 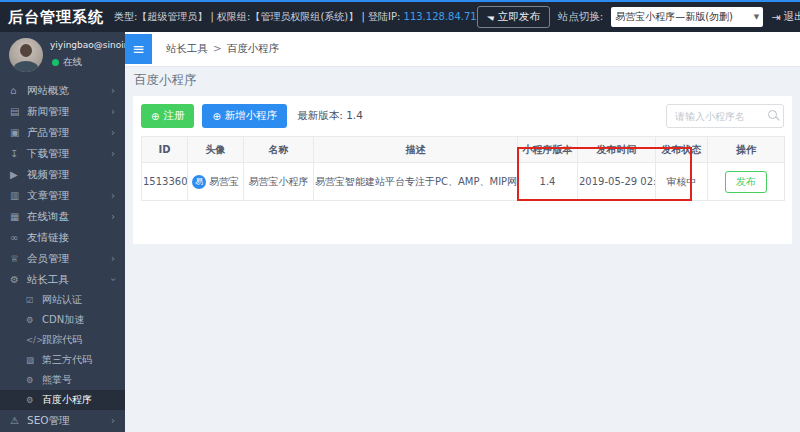 What do you see at coordinates (462, 49) in the screenshot?
I see `breadcrumb-bar: ≡ 站长工具>百度小程序` at bounding box center [462, 49].